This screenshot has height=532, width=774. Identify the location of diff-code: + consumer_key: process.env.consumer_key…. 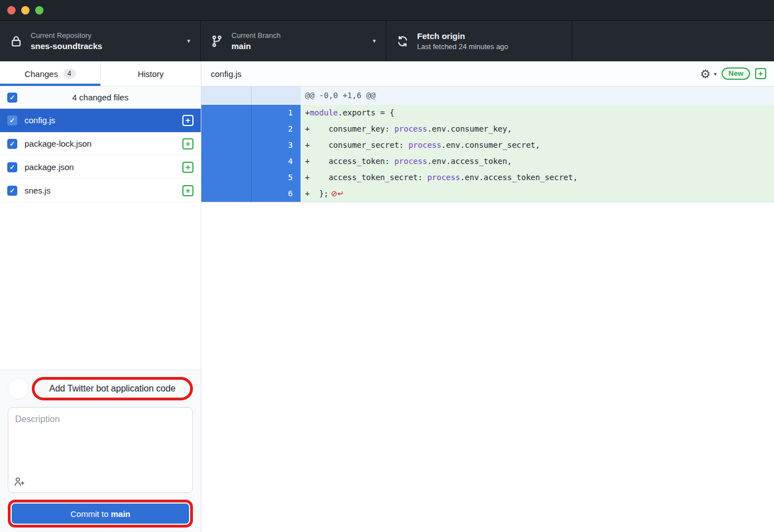
(538, 129).